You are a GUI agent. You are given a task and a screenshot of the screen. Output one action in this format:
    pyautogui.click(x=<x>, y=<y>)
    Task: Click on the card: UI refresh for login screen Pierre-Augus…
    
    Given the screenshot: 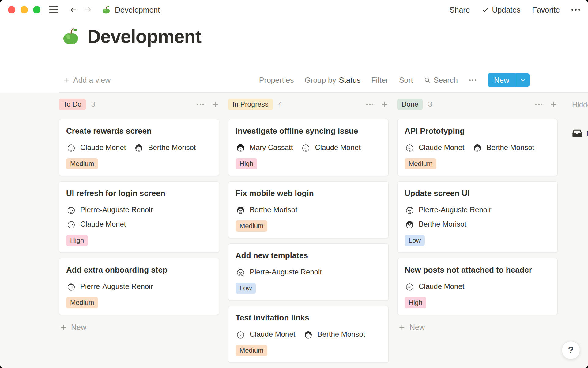 What is the action you would take?
    pyautogui.click(x=139, y=217)
    